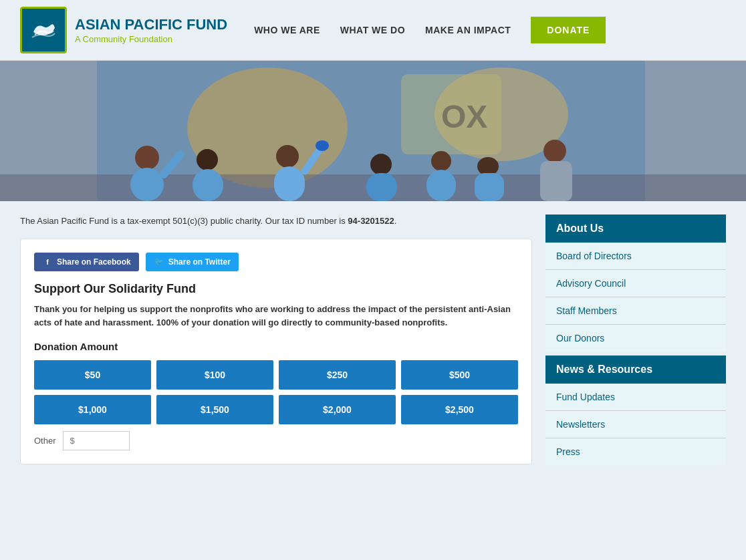 The height and width of the screenshot is (560, 746). I want to click on tax-info: The Asian Pacific Fund is a tax-exempt 5…, so click(276, 221).